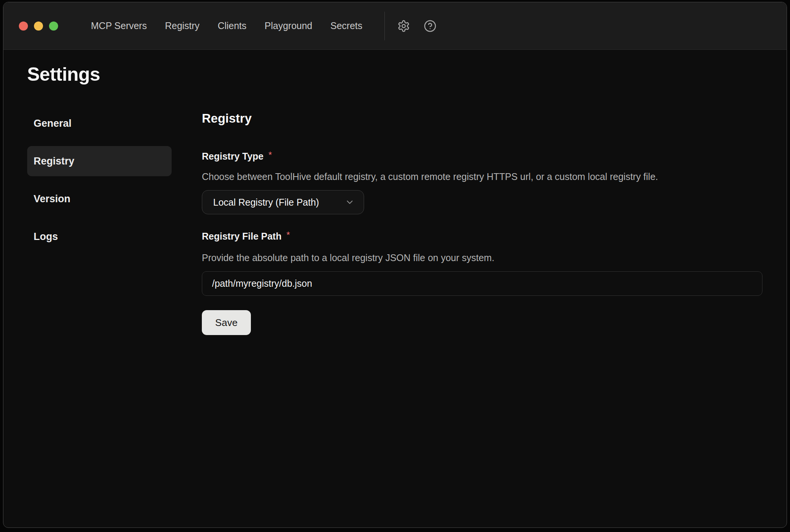 This screenshot has height=532, width=790. What do you see at coordinates (407, 74) in the screenshot?
I see `page-title: Settings` at bounding box center [407, 74].